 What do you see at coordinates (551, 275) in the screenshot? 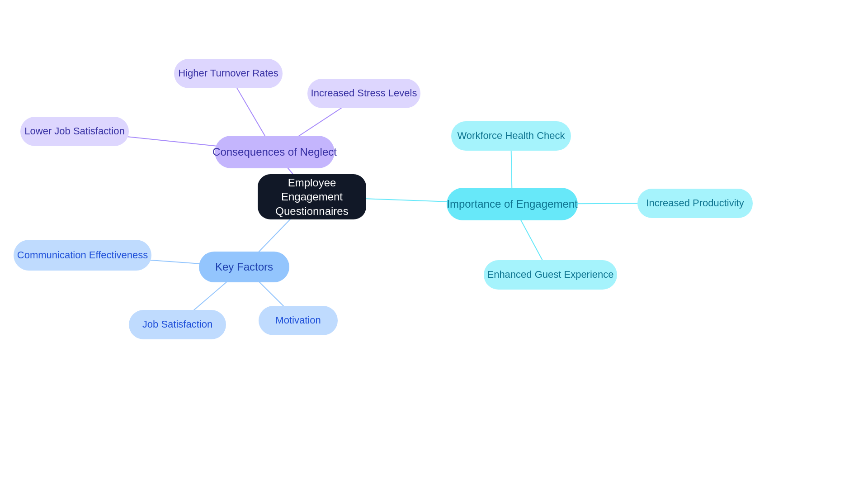
I see `enhanced-guest-node: Enhanced Guest Experience` at bounding box center [551, 275].